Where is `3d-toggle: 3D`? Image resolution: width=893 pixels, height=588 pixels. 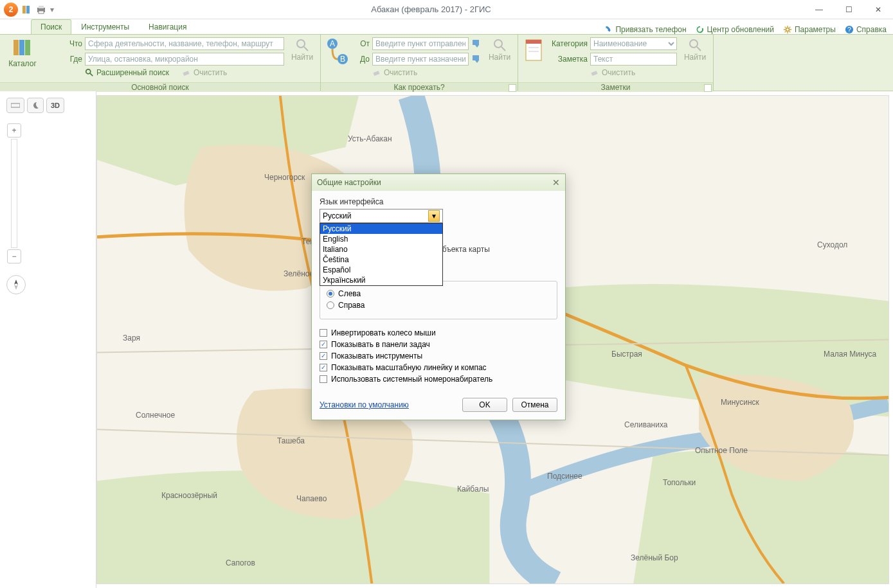 3d-toggle: 3D is located at coordinates (55, 105).